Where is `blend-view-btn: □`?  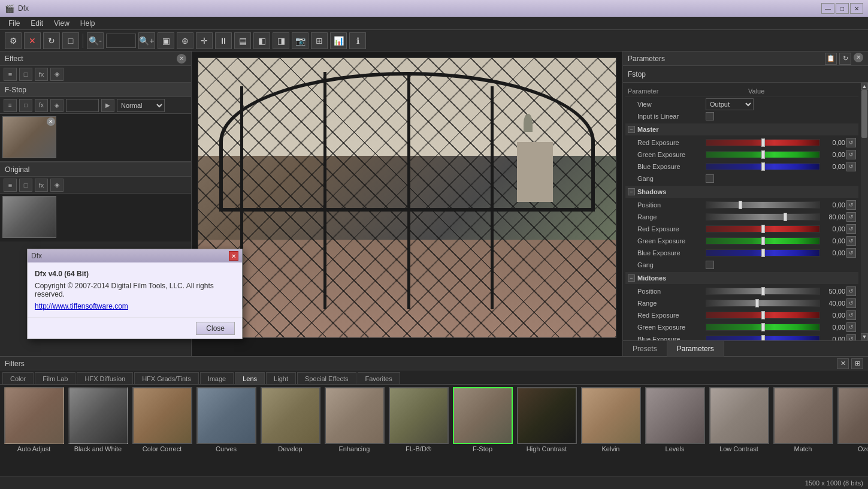 blend-view-btn: □ is located at coordinates (26, 105).